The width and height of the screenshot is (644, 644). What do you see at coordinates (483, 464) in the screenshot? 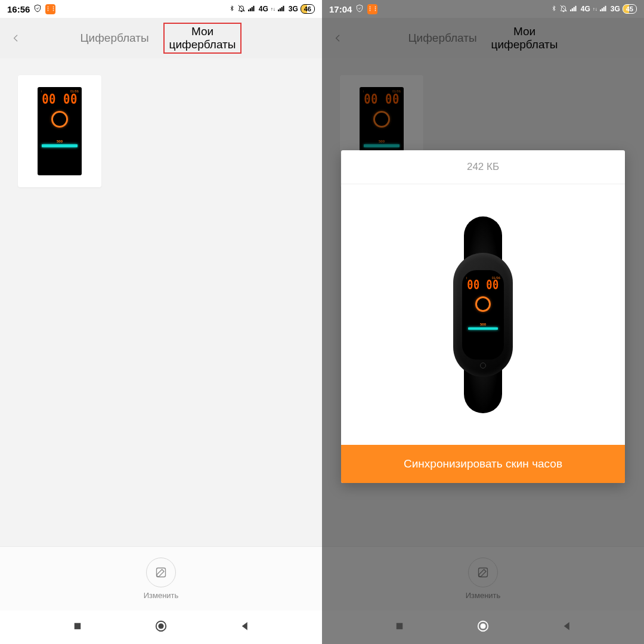
I see `sync-button: Синхронизировать скин часов` at bounding box center [483, 464].